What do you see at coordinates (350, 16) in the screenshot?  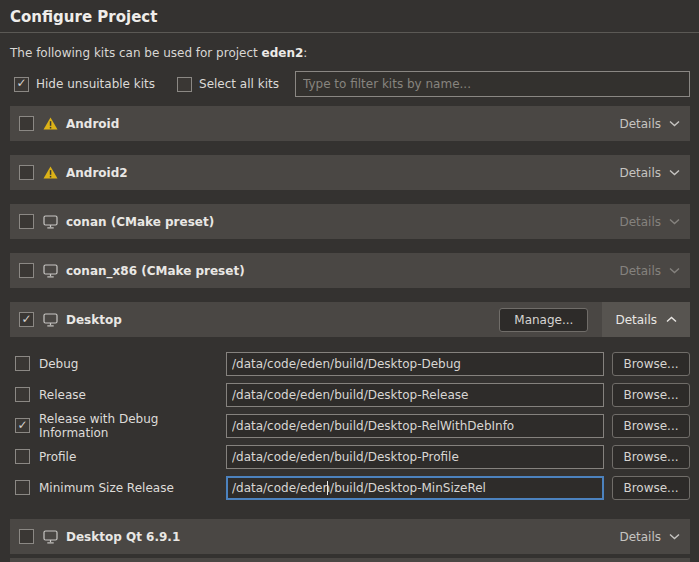 I see `window-header: Configure Project` at bounding box center [350, 16].